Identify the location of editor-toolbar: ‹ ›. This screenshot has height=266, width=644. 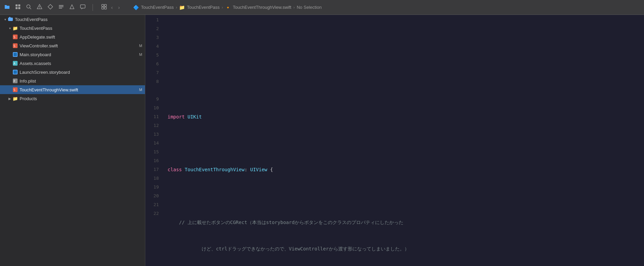
(110, 7).